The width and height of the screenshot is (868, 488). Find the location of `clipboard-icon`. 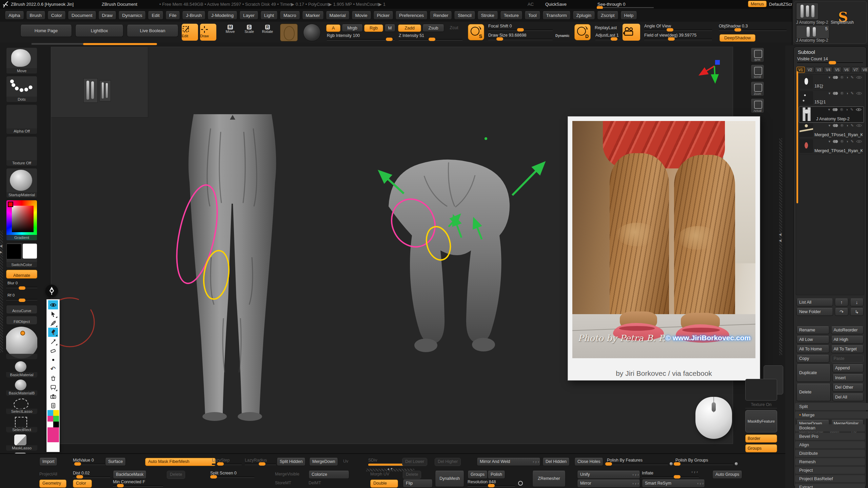

clipboard-icon is located at coordinates (53, 405).